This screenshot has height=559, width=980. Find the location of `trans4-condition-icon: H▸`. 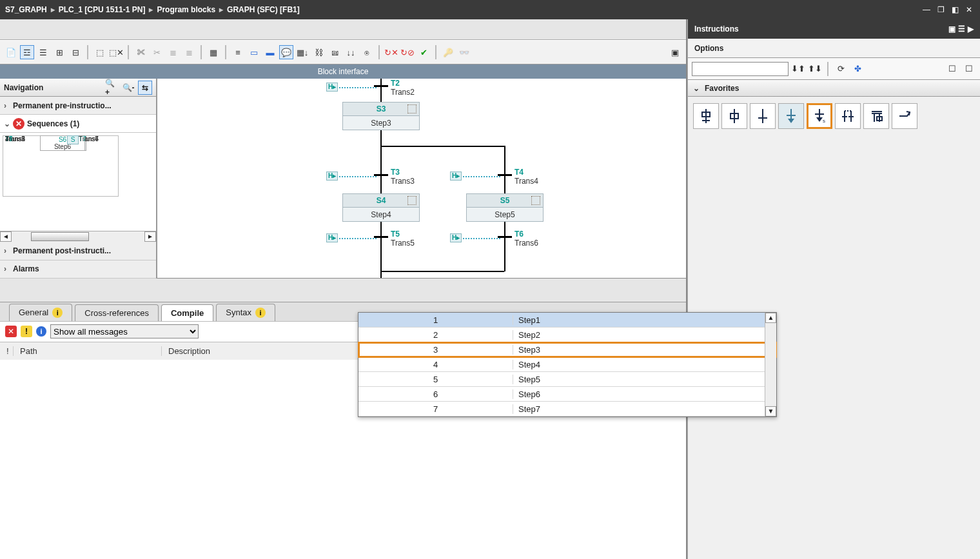

trans4-condition-icon: H▸ is located at coordinates (456, 176).